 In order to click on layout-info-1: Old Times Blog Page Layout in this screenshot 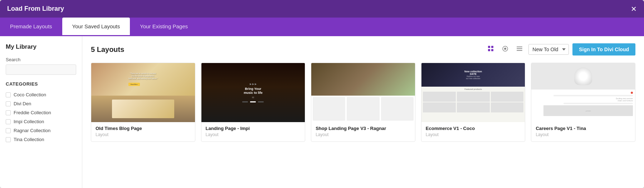, I will do `click(143, 132)`.